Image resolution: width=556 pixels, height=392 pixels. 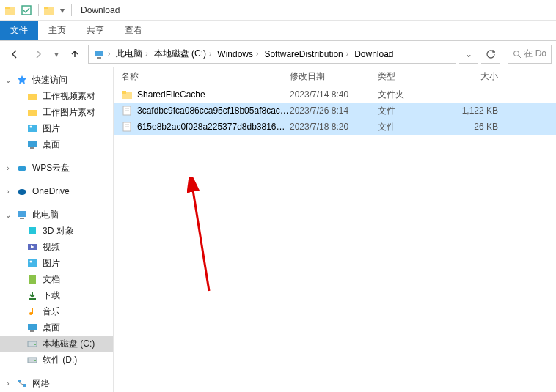 I want to click on 3d-icon, so click(x=32, y=231).